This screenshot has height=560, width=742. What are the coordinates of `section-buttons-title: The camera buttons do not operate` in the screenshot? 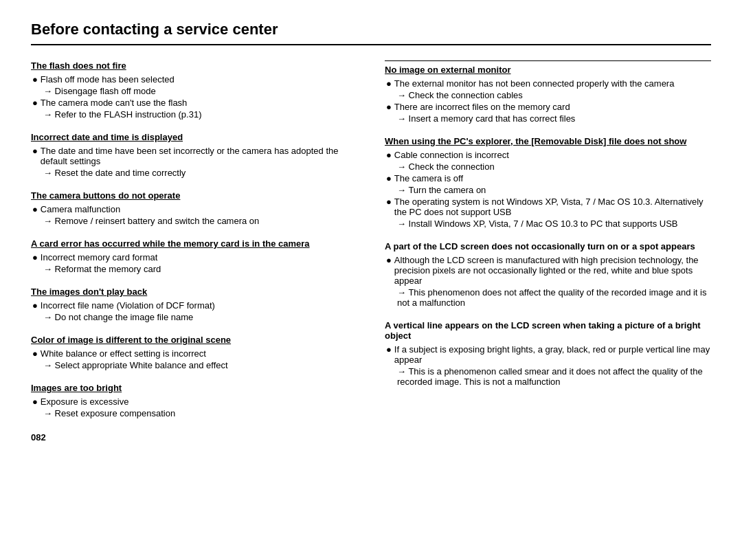 It's located at (194, 195).